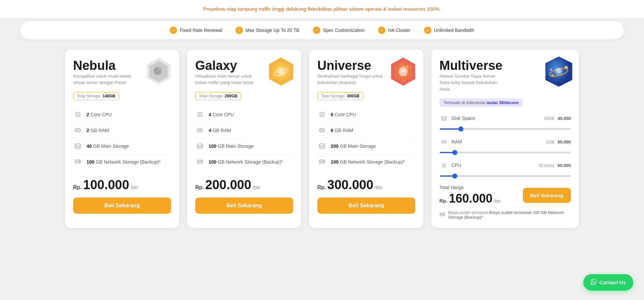 This screenshot has width=644, height=300. I want to click on universe-networkstorage-label: GB Network Storage (Backup)*, so click(372, 162).